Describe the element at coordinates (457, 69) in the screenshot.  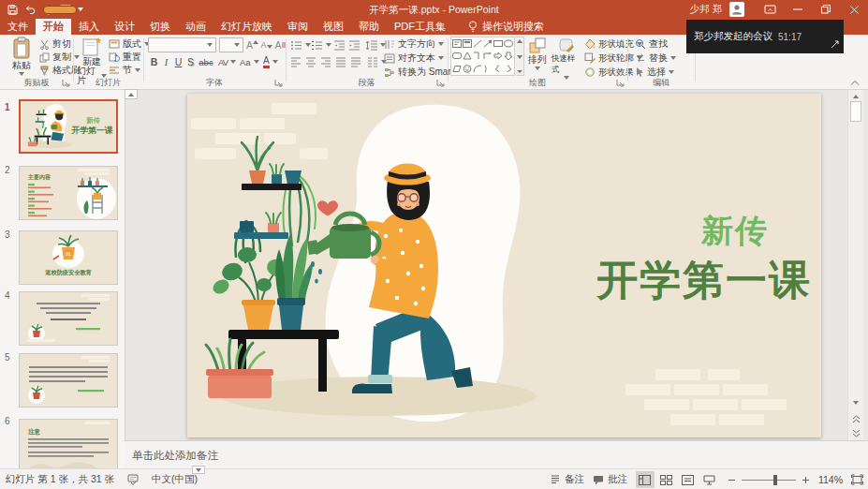
I see `shape-parallelogram-icon` at that location.